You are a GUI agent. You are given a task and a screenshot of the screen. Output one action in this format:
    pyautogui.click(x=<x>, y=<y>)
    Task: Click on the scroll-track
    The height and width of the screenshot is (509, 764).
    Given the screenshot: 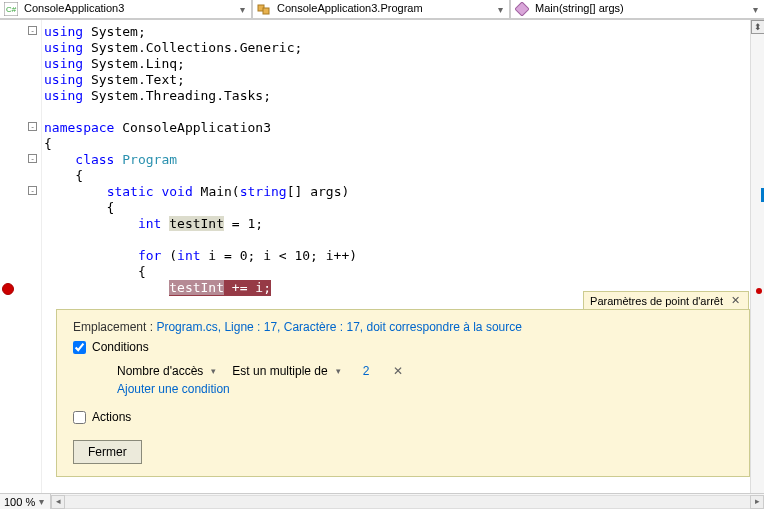 What is the action you would take?
    pyautogui.click(x=408, y=502)
    